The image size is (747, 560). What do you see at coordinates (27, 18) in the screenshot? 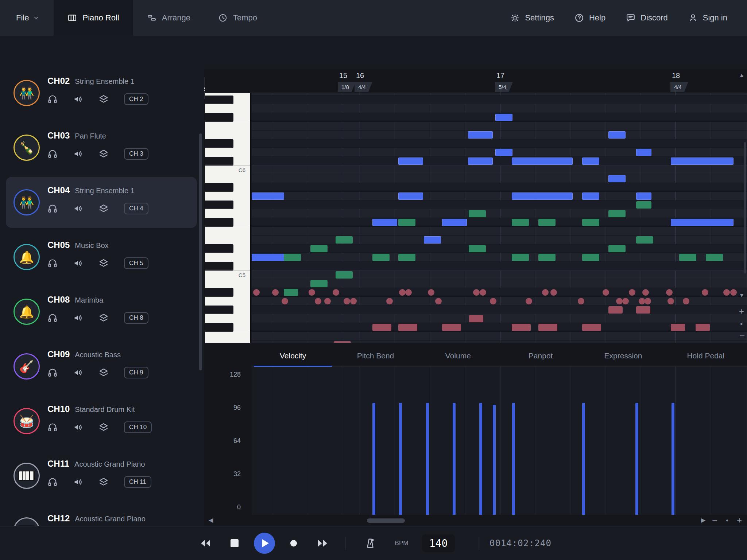
I see `file-menu: File` at bounding box center [27, 18].